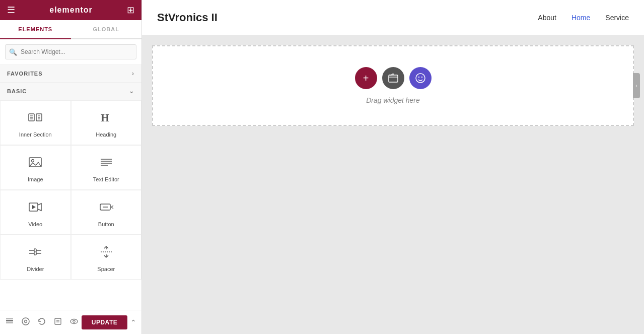 Image resolution: width=644 pixels, height=334 pixels. I want to click on notes-icon, so click(58, 322).